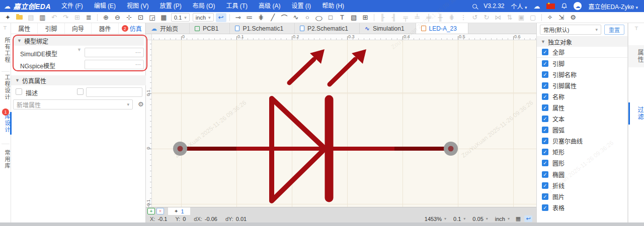  Describe the element at coordinates (582, 130) in the screenshot. I see `filter-row-7: ✓圆弧` at that location.